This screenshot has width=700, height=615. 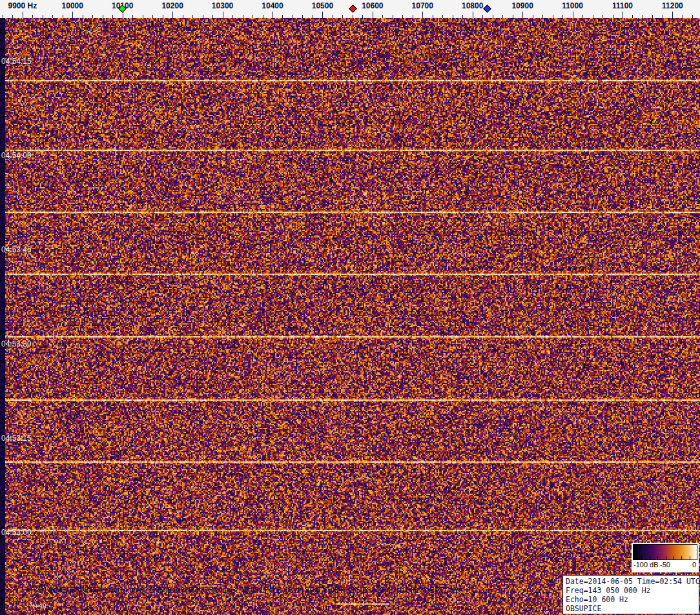 What do you see at coordinates (665, 565) in the screenshot?
I see `db-scale-labels: -100 dB -50 0` at bounding box center [665, 565].